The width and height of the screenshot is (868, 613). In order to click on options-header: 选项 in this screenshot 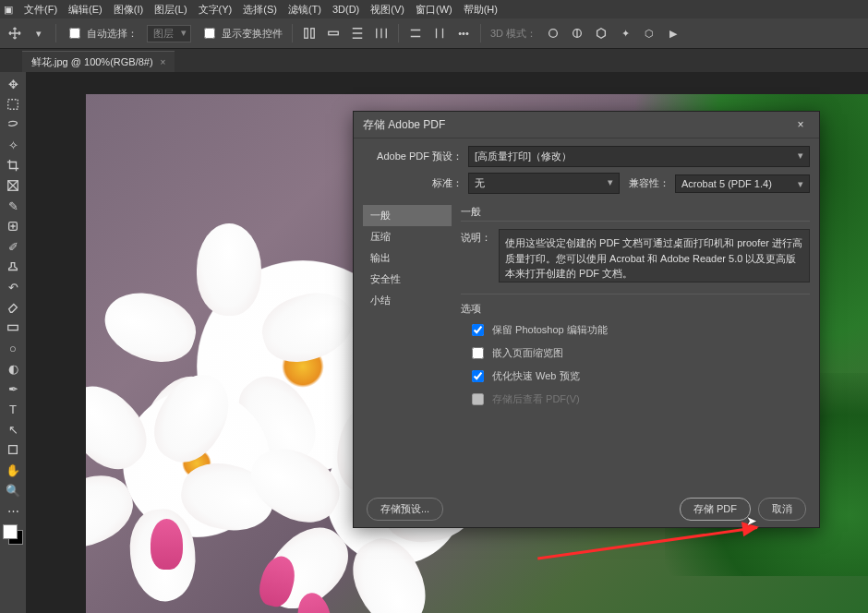, I will do `click(635, 308)`.